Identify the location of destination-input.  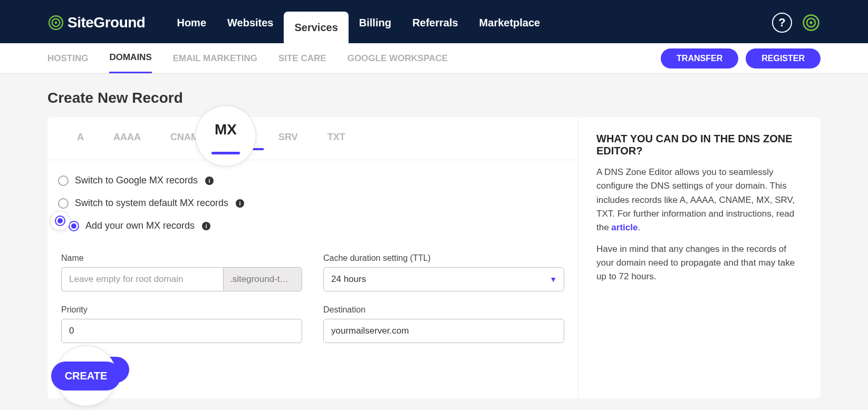
(444, 331).